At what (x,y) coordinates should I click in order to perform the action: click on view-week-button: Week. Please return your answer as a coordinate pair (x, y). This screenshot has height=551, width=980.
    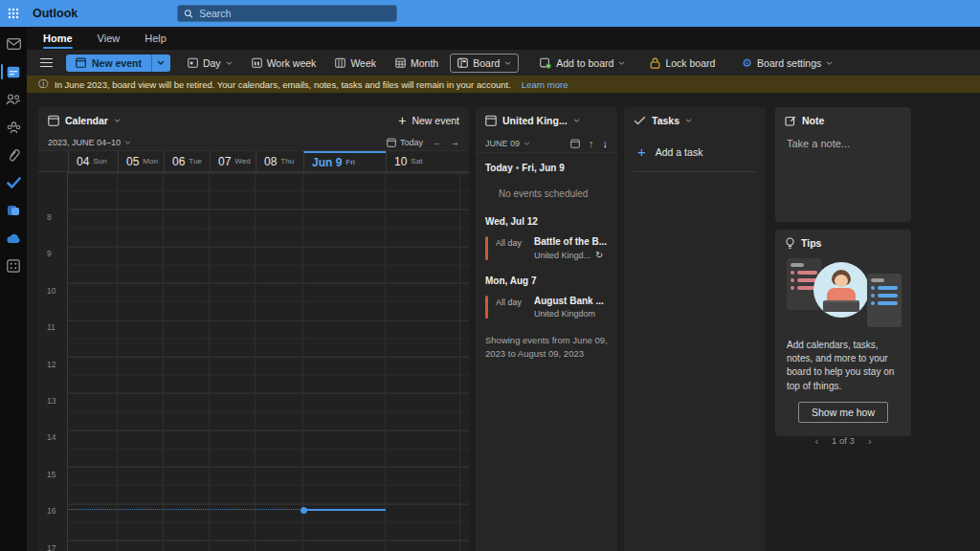
    Looking at the image, I should click on (356, 63).